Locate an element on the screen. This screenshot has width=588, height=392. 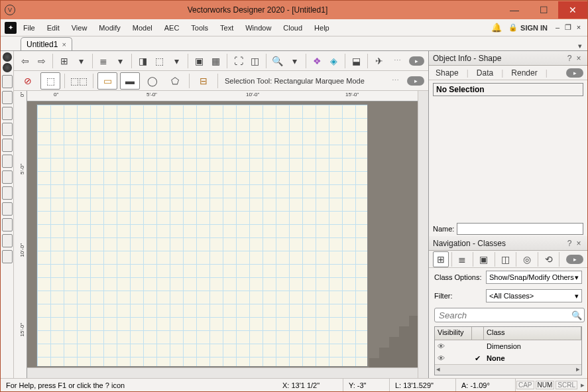
horizontal-scrollbar is located at coordinates (223, 373).